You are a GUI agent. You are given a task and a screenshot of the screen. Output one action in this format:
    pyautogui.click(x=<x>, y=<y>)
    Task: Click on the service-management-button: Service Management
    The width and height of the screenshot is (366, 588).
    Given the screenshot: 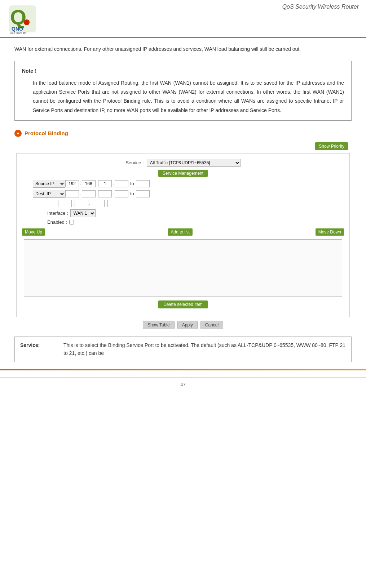 What is the action you would take?
    pyautogui.click(x=183, y=173)
    